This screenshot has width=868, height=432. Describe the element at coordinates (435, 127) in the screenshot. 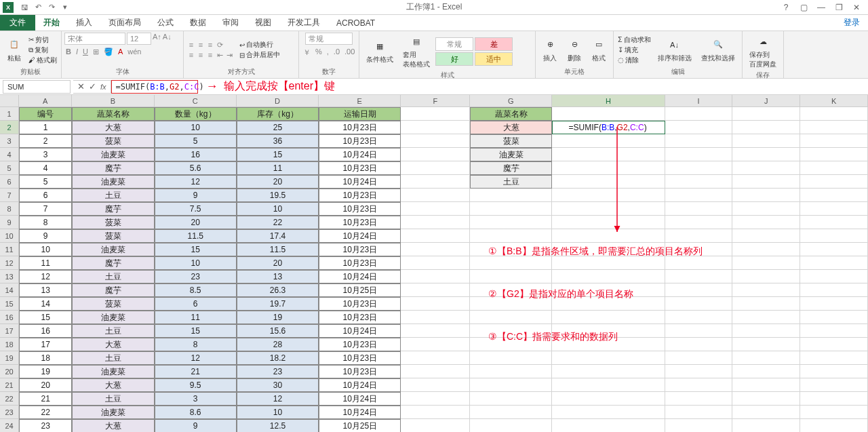

I see `cell-F2` at that location.